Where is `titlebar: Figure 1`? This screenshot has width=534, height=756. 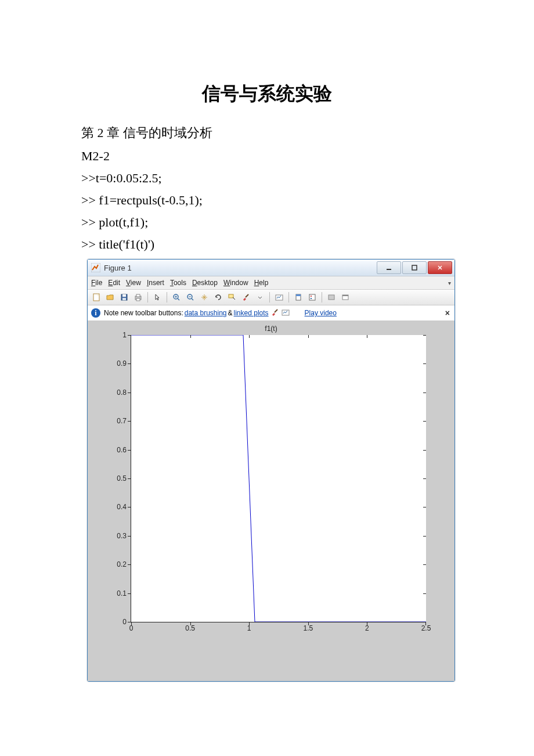
titlebar: Figure 1 is located at coordinates (271, 268).